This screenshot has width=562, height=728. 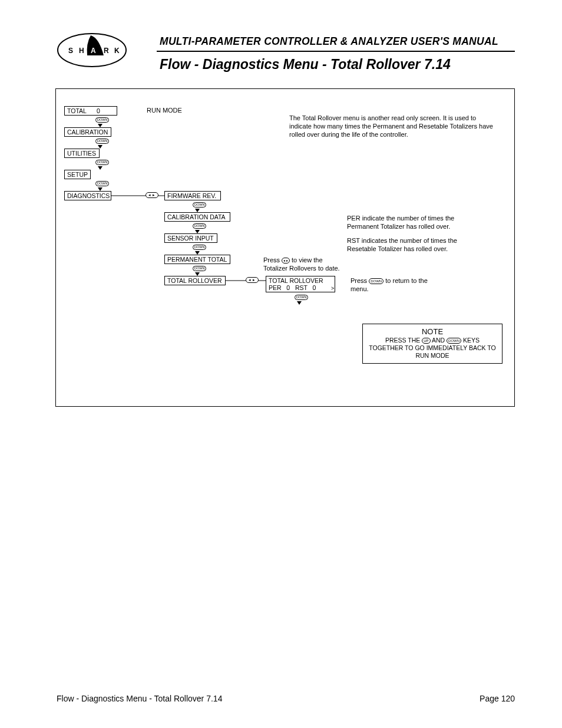 What do you see at coordinates (275, 288) in the screenshot?
I see `per-label: PER` at bounding box center [275, 288].